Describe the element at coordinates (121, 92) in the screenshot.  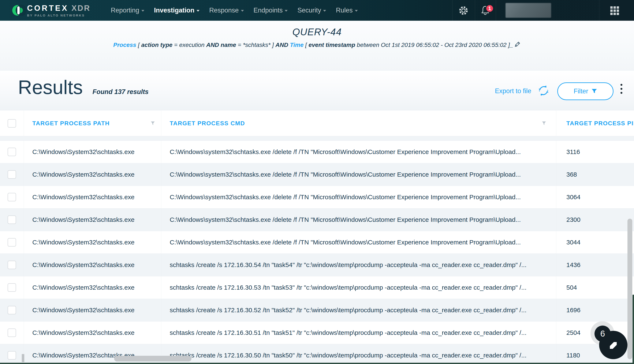
I see `results-count-summary: Found 137 results` at that location.